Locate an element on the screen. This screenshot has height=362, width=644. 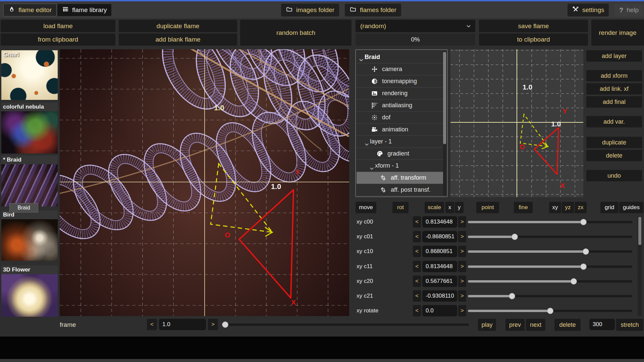
params-scrollbar is located at coordinates (640, 266).